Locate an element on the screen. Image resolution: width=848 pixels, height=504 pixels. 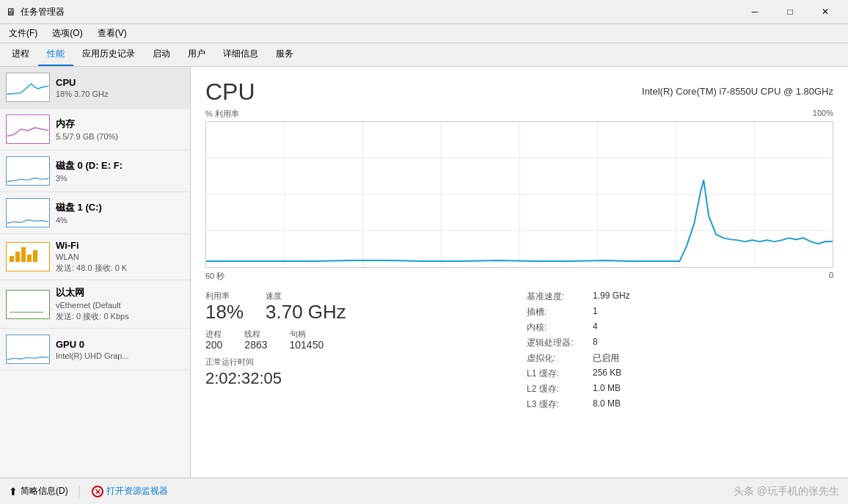
info-row-basespeed: 基准速度: 1.99 GHz is located at coordinates (680, 296).